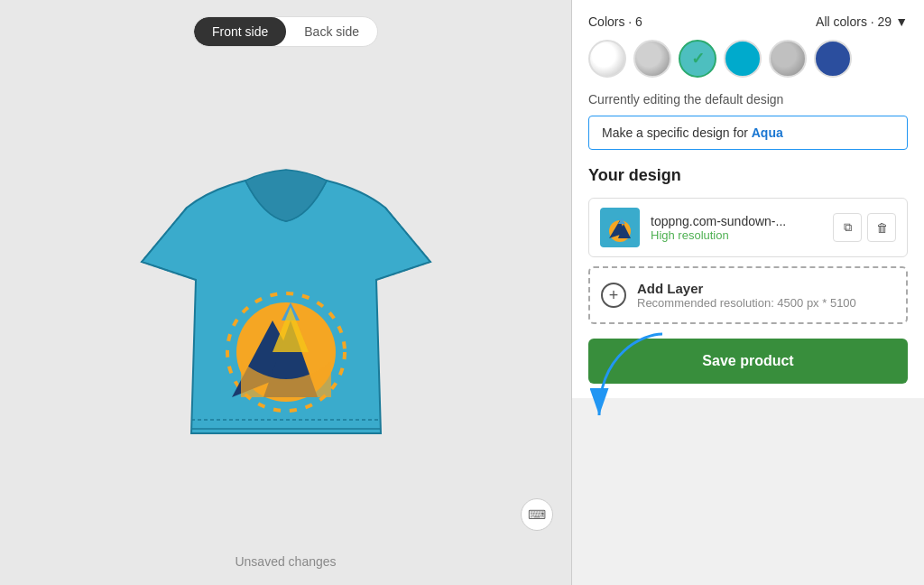  I want to click on trash-icon: 🗑, so click(882, 228).